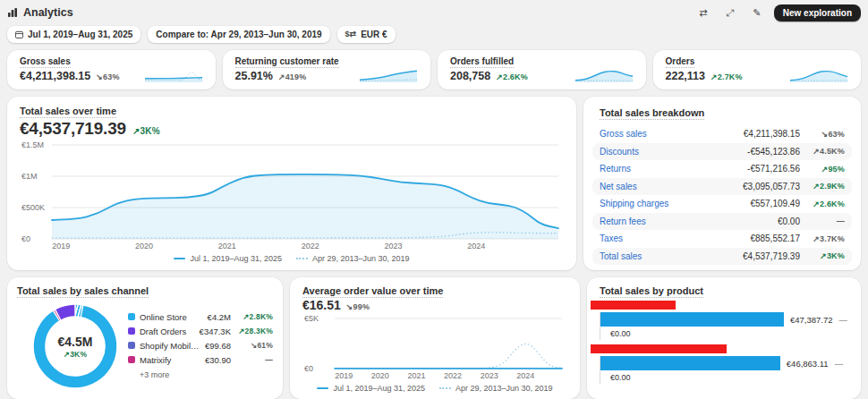  What do you see at coordinates (722, 195) in the screenshot?
I see `breakdown-table: Gross sales€4,211,398.15↘63%Discounts-€5…` at bounding box center [722, 195].